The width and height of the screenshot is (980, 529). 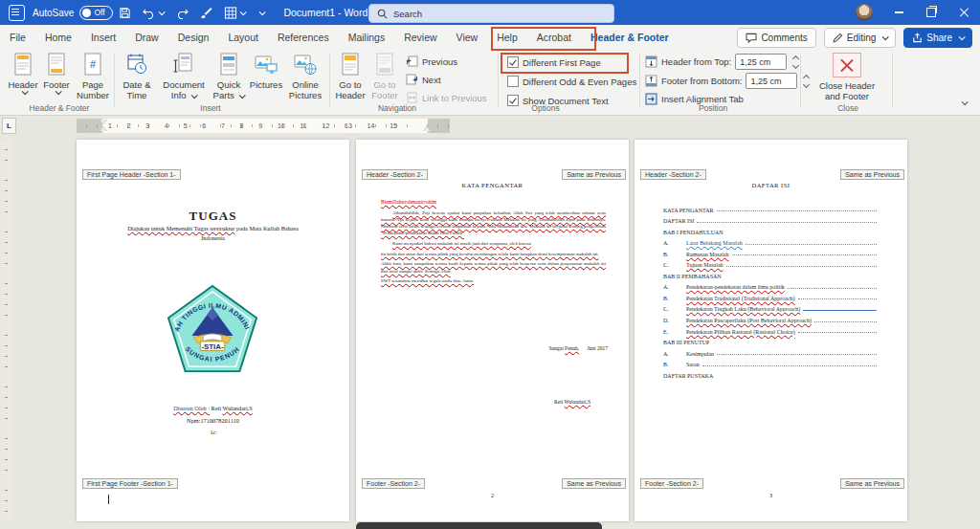 What do you see at coordinates (761, 61) in the screenshot?
I see `header-from-top-input: 1,25 cm` at bounding box center [761, 61].